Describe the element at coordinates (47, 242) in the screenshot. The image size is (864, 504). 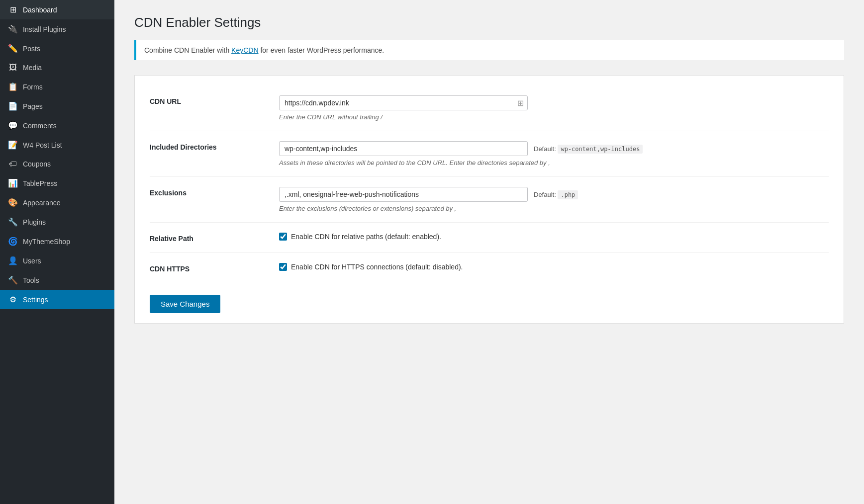
I see `sidebar-item-label: MyThemeShop` at that location.